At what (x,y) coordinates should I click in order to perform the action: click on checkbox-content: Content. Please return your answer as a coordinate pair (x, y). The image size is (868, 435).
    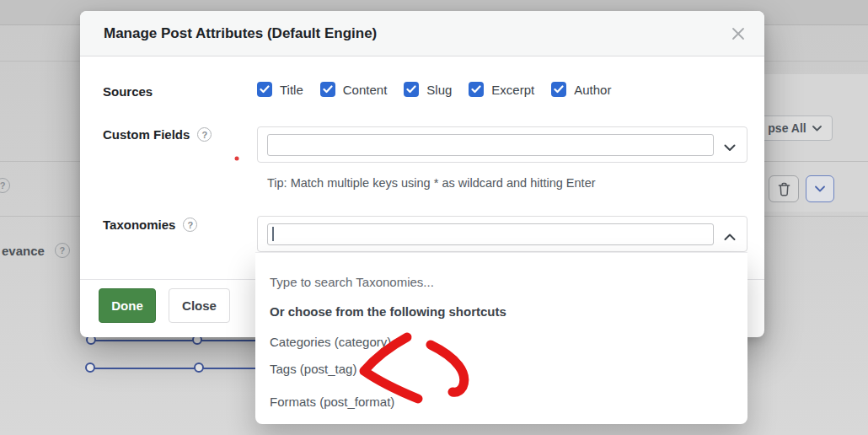
    Looking at the image, I should click on (354, 89).